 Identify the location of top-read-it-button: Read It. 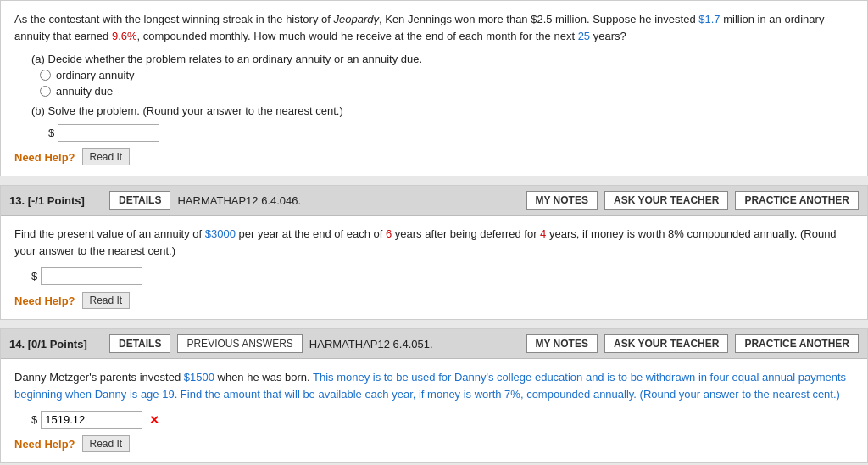
(107, 157).